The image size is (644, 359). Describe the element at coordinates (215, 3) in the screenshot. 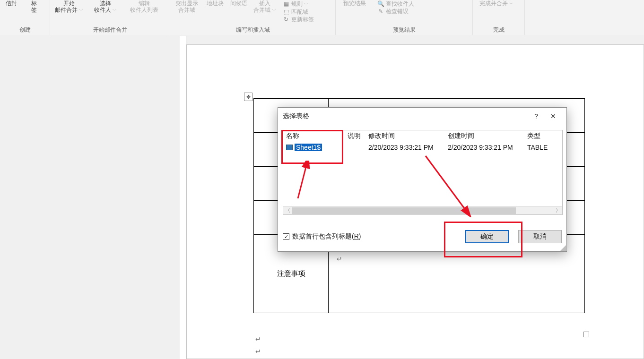

I see `address-block-button: 地址块` at that location.